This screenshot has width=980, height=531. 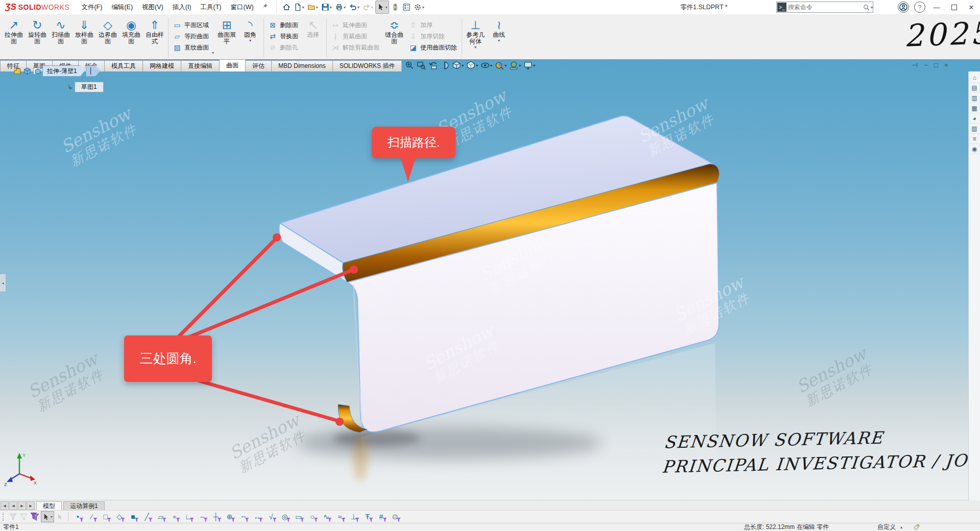 I want to click on filter-sketch-segments: ⌢, so click(x=202, y=517).